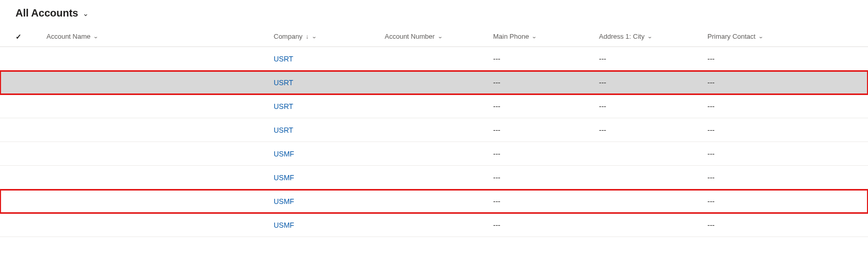  What do you see at coordinates (540, 36) in the screenshot?
I see `column-header-main-phone: Main Phone ⌄` at bounding box center [540, 36].